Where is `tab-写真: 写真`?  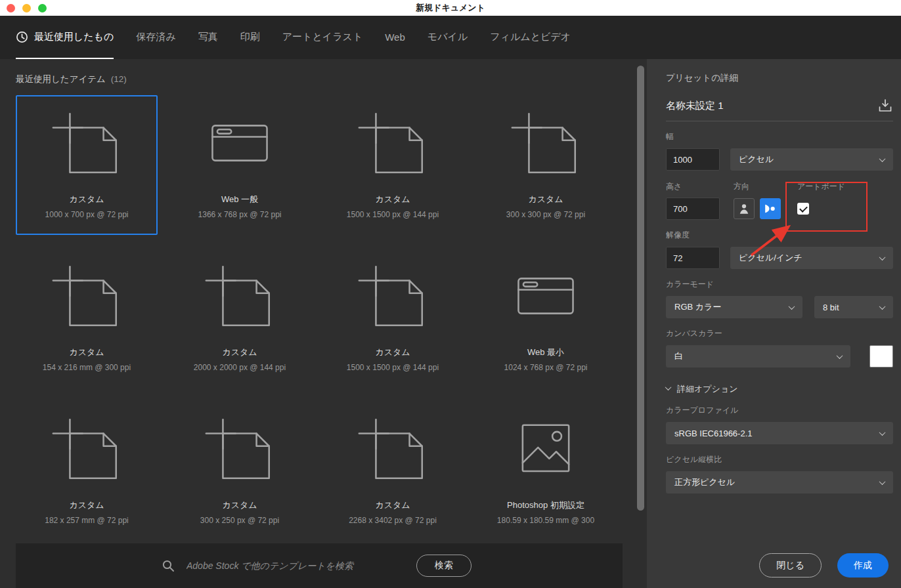 tab-写真: 写真 is located at coordinates (208, 37).